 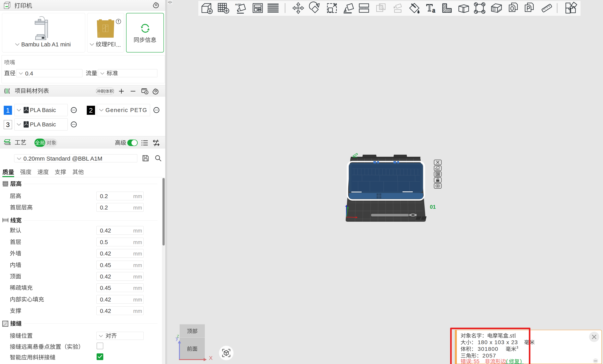 I want to click on svg-text: a, so click(x=434, y=10).